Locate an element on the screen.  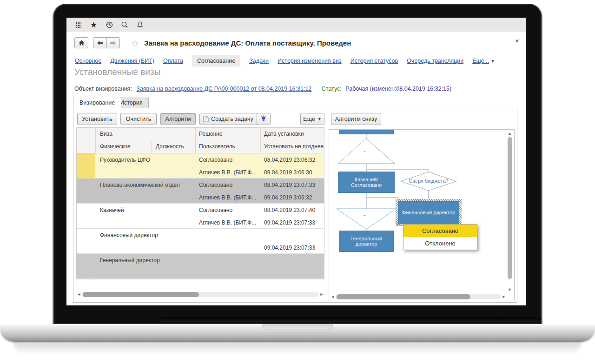
nav-item-ochered: Очередь трансляции is located at coordinates (435, 61).